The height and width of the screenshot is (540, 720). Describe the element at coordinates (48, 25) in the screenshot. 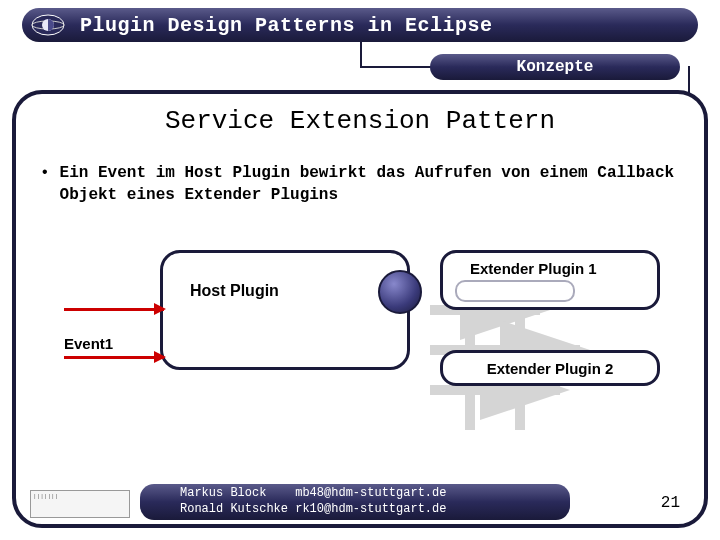

I see `eclipse-logo-icon` at that location.